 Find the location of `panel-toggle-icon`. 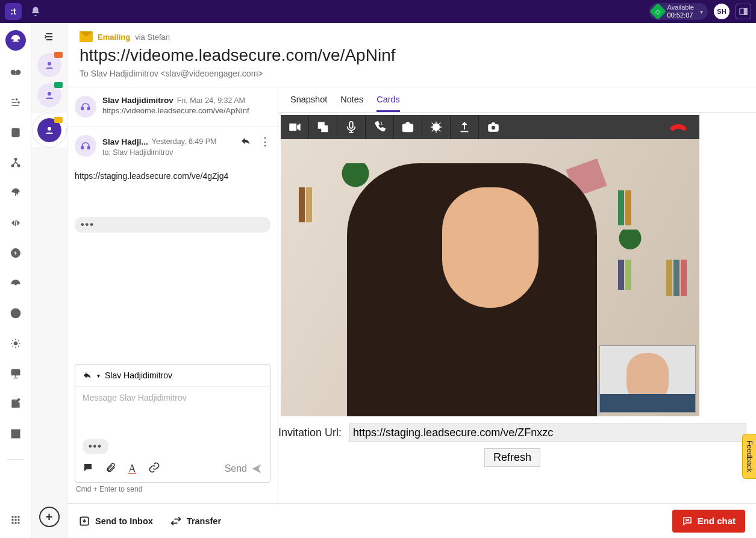

panel-toggle-icon is located at coordinates (743, 11).